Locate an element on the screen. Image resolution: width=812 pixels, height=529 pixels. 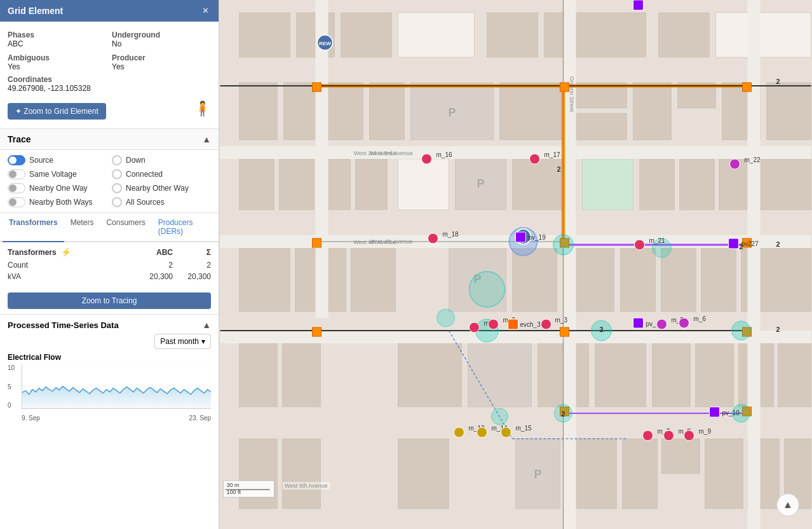
scroll-top-button: ▲ is located at coordinates (788, 505).